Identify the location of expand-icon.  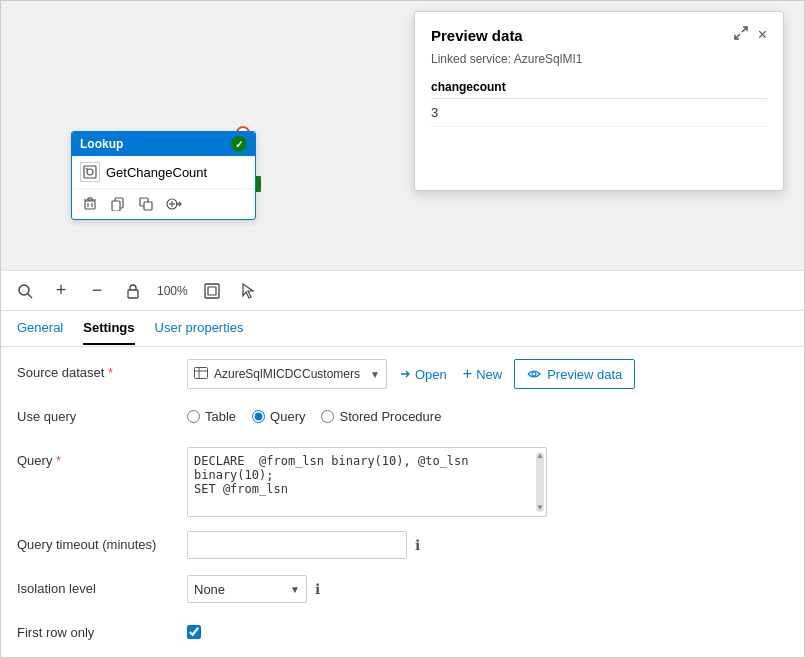
(741, 35).